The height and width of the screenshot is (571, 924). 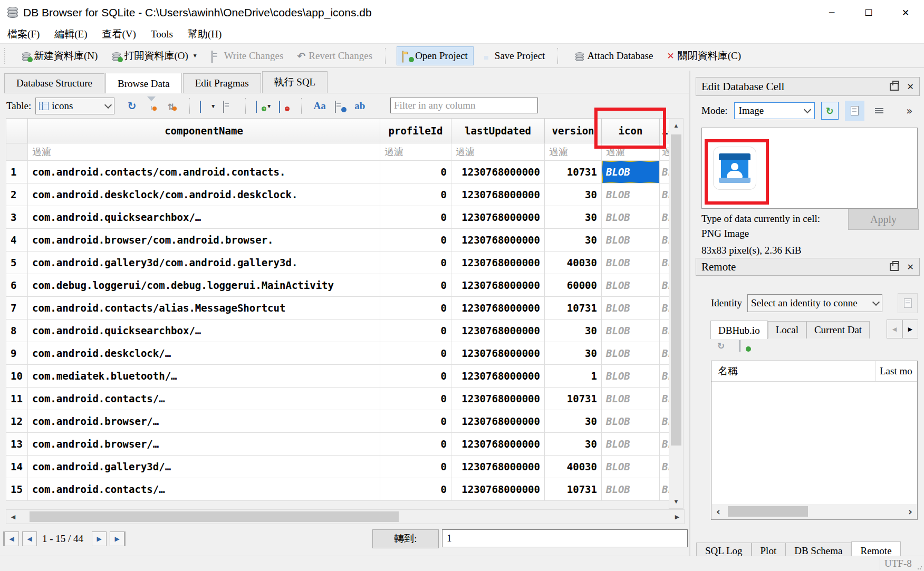 What do you see at coordinates (13, 517) in the screenshot?
I see `scroll-left-icon: ◀` at bounding box center [13, 517].